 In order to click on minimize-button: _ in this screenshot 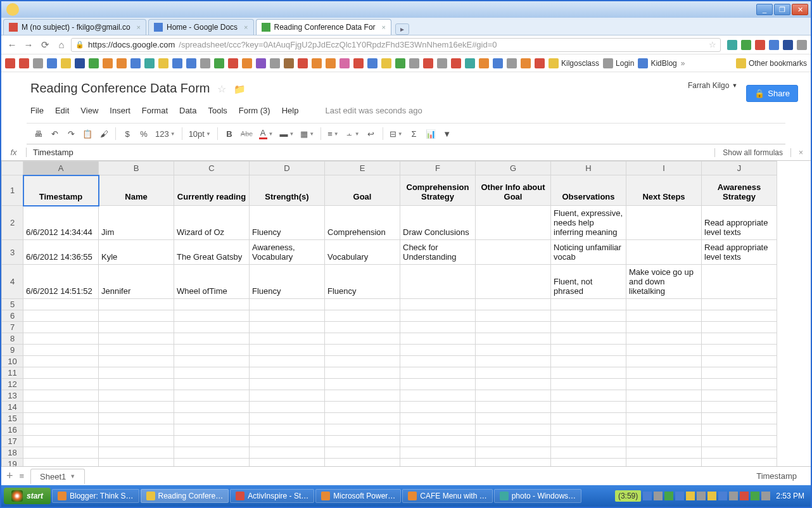, I will do `click(764, 10)`.